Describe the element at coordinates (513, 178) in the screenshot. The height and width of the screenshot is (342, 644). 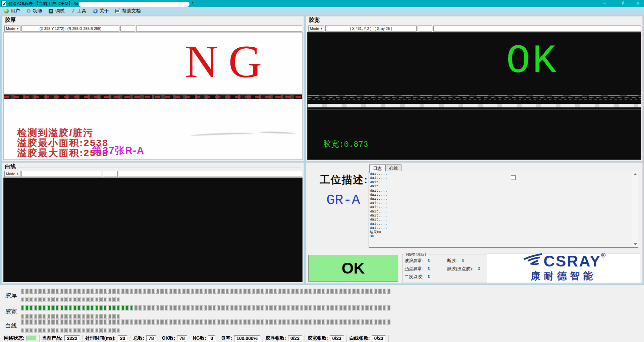
I see `log-checkbox` at that location.